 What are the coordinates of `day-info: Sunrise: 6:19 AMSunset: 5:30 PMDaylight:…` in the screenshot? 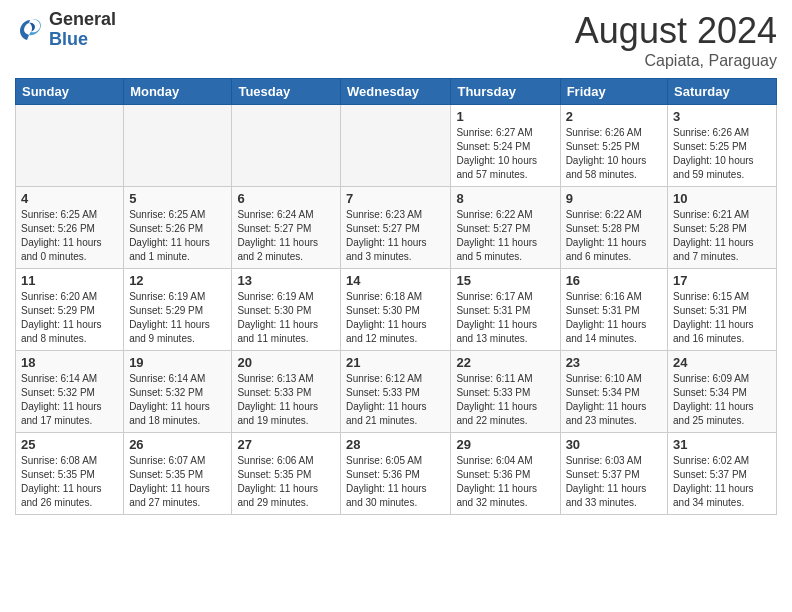 It's located at (286, 318).